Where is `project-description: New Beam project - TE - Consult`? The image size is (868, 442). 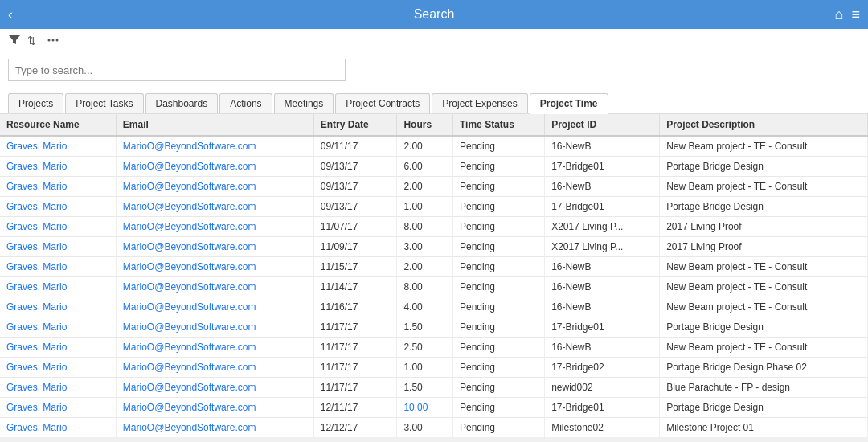
project-description: New Beam project - TE - Consult is located at coordinates (764, 347).